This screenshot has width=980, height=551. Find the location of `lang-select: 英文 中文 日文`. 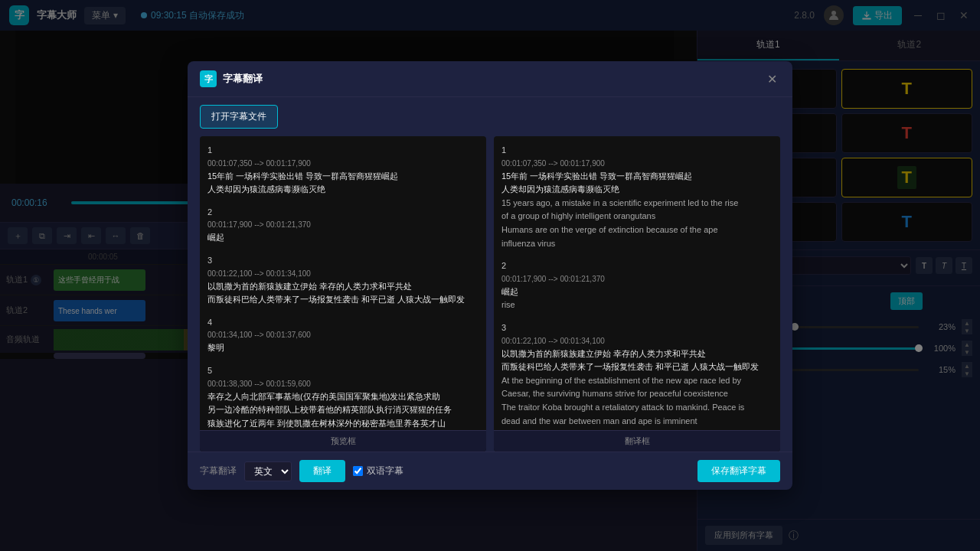

lang-select: 英文 中文 日文 is located at coordinates (268, 471).